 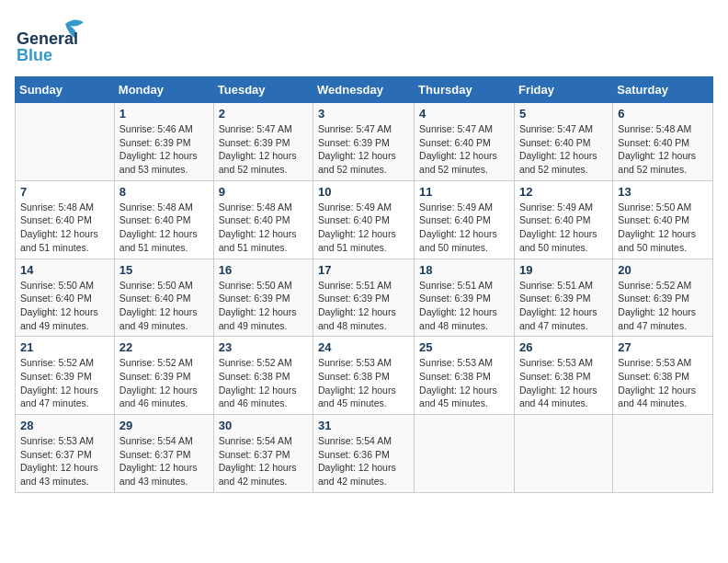 What do you see at coordinates (563, 114) in the screenshot?
I see `day-number: 5` at bounding box center [563, 114].